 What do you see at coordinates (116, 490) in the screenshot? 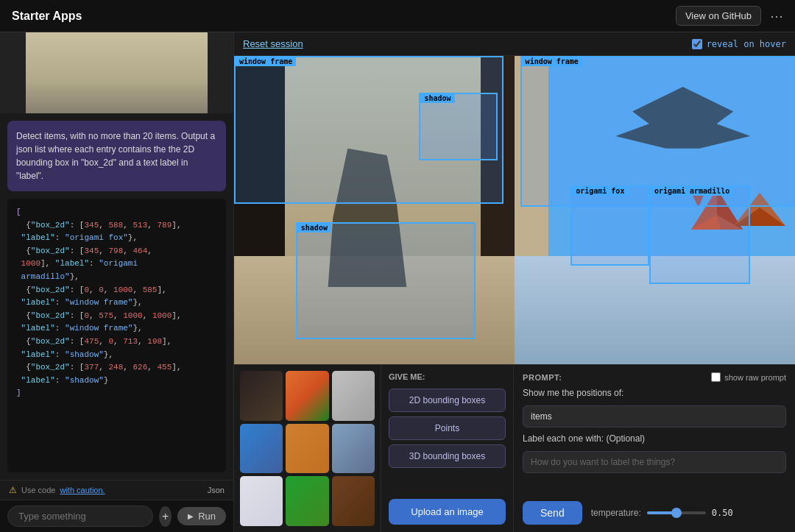
I see `code-footer: ⚠ Use code with caution. Json` at bounding box center [116, 490].